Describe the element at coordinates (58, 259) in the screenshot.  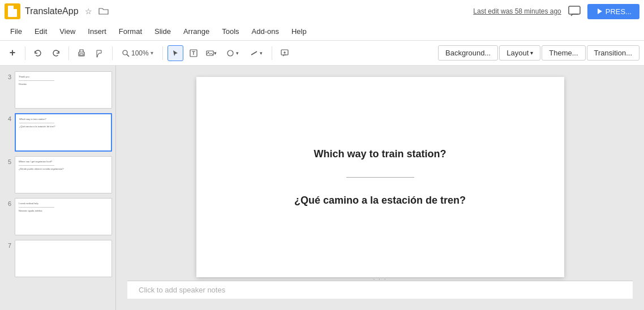
I see `slide-item-7: 7` at that location.